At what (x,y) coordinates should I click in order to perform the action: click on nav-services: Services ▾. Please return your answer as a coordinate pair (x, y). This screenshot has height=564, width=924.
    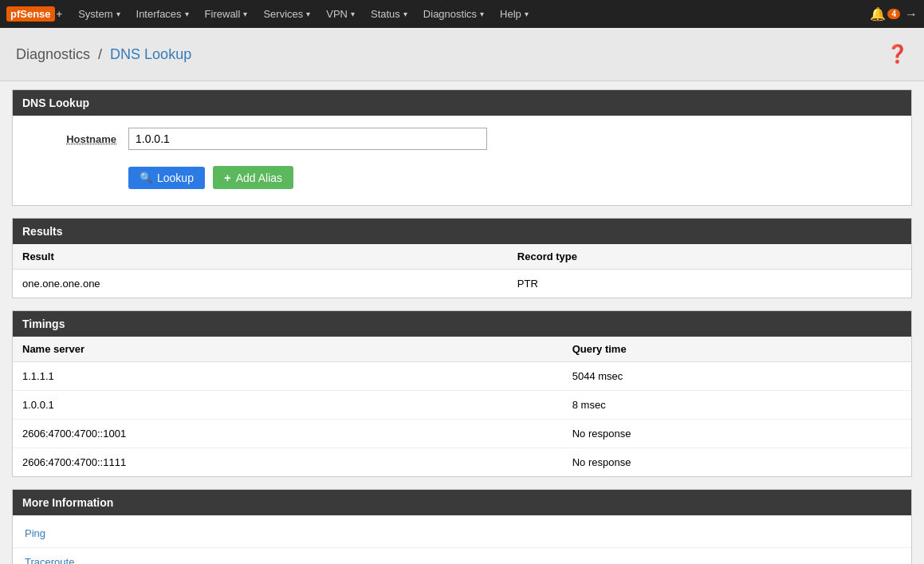
    Looking at the image, I should click on (287, 14).